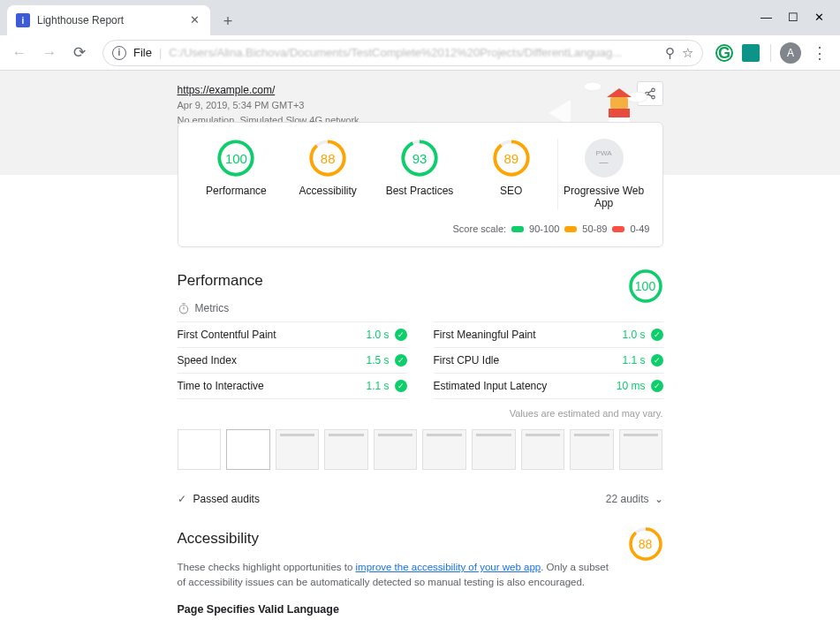 Image resolution: width=840 pixels, height=620 pixels. I want to click on metric-name: First Meaningful Paint, so click(485, 335).